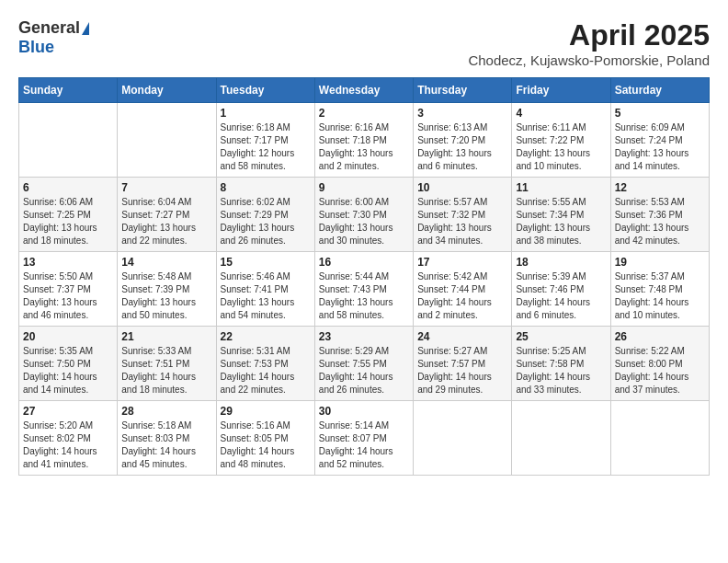  I want to click on day-detail: Sunrise: 5:14 AM Sunset: 8:07 PM Dayligh…, so click(364, 445).